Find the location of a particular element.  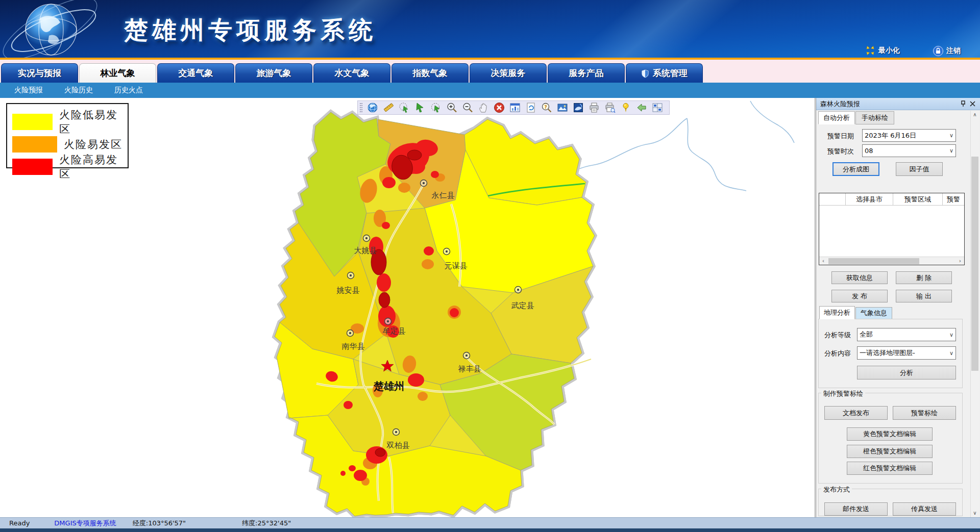

col-warning: 预警 is located at coordinates (953, 199).